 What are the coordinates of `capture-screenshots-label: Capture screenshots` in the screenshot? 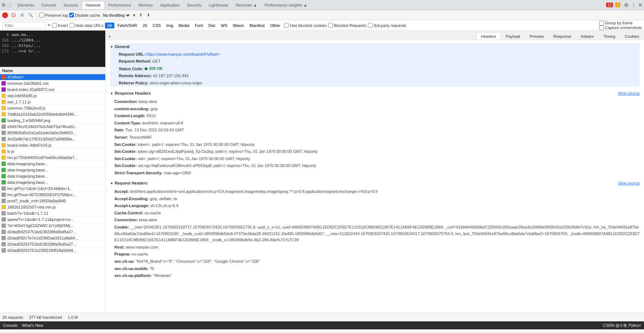 It's located at (621, 28).